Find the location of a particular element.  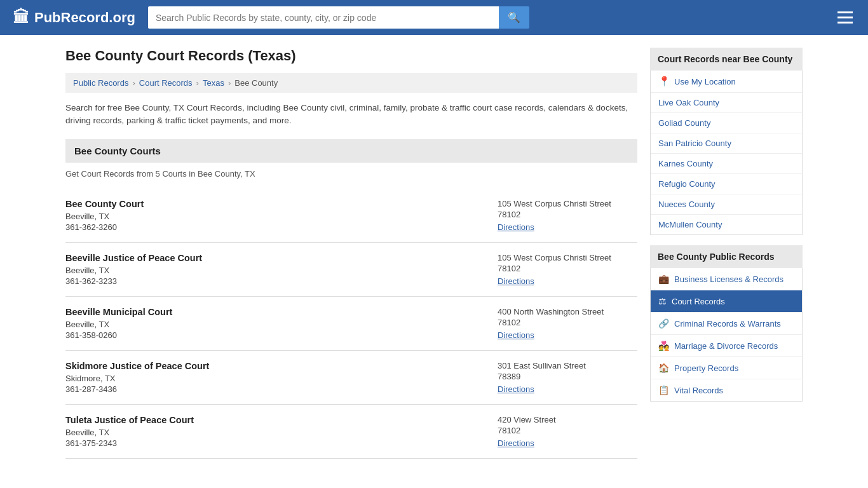

court-item: Tuleta Justice of Peace Court Beeville, … is located at coordinates (351, 432).